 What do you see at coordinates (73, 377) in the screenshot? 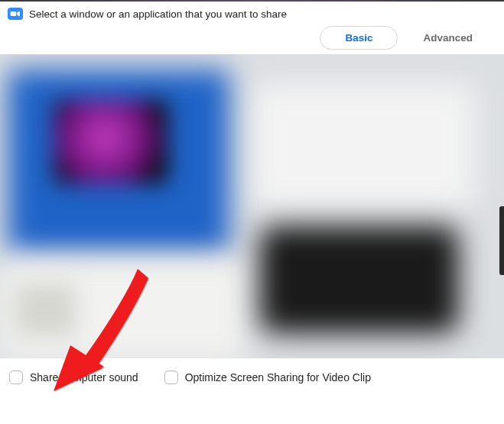
I see `share-computer-sound-checkbox: Share computer sound` at bounding box center [73, 377].